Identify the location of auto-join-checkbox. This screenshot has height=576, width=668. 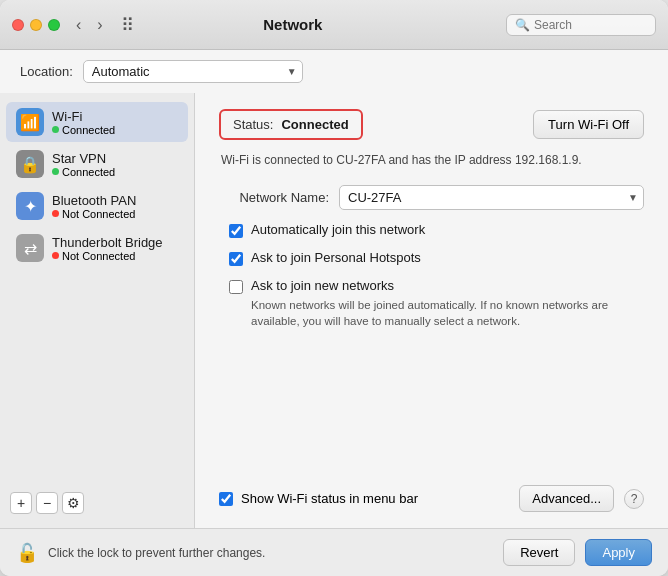
(236, 231).